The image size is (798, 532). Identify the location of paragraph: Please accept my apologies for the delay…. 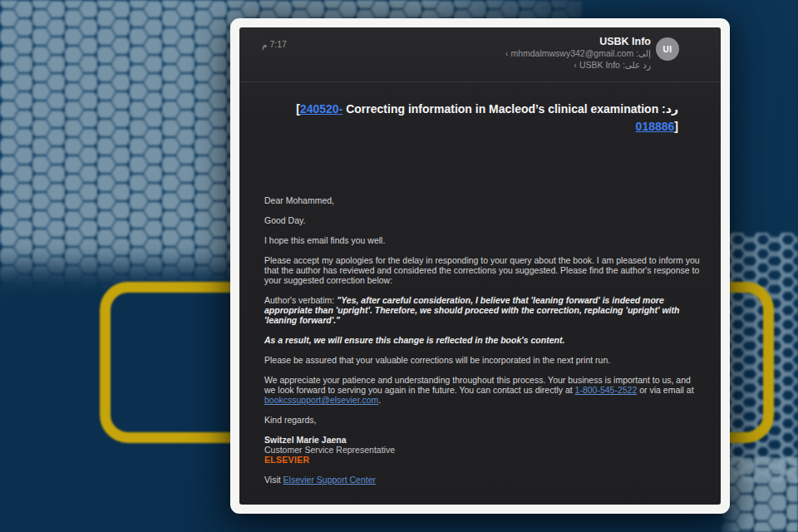
(484, 270).